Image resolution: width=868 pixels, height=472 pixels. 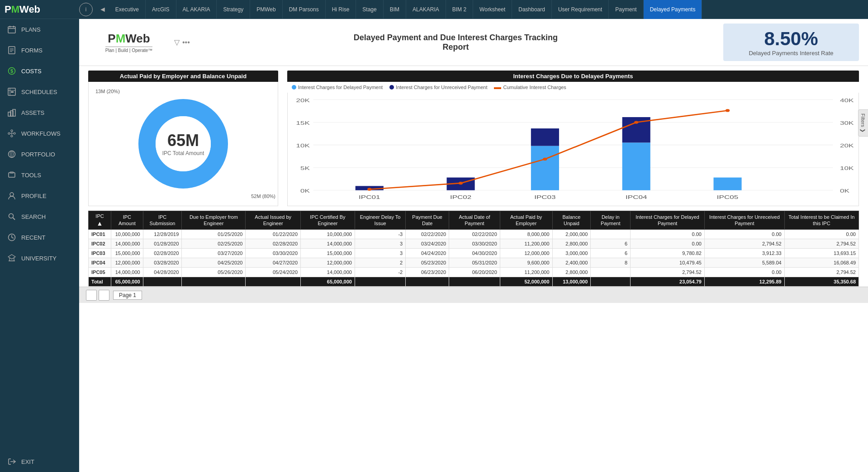 I want to click on more-options-icon: •••, so click(x=186, y=42).